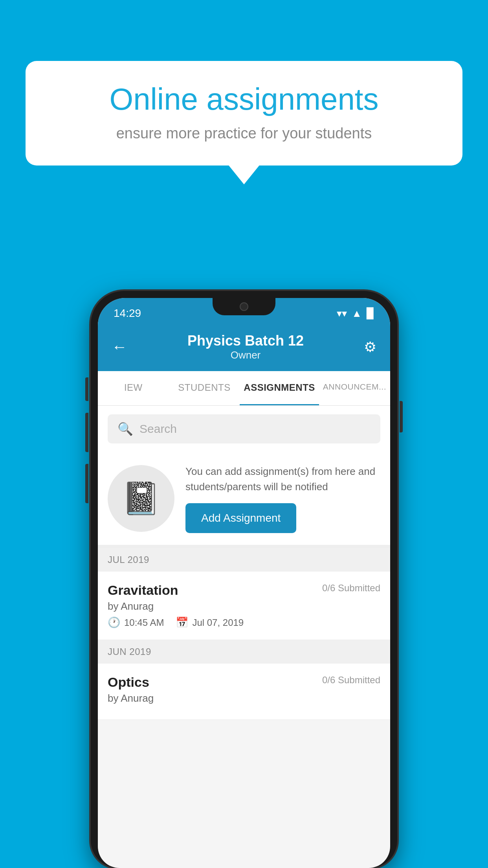 The height and width of the screenshot is (868, 488). What do you see at coordinates (87, 389) in the screenshot?
I see `volume-silent-button` at bounding box center [87, 389].